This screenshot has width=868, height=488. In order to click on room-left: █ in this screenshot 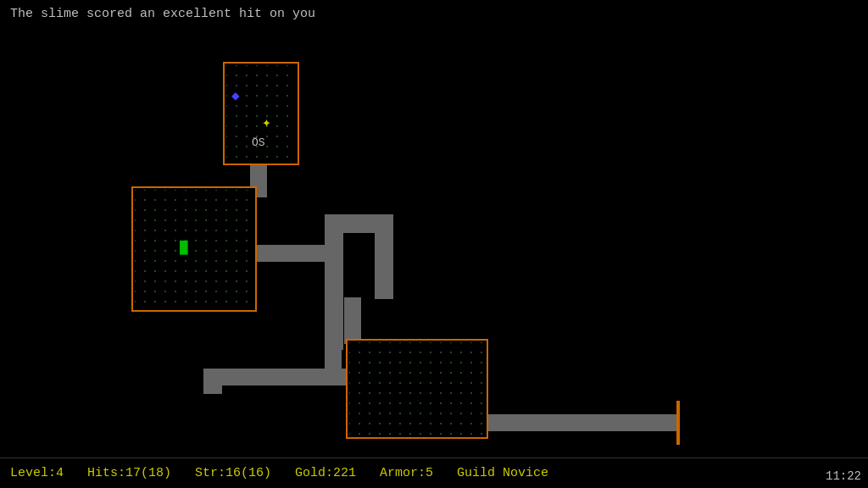, I will do `click(194, 249)`.